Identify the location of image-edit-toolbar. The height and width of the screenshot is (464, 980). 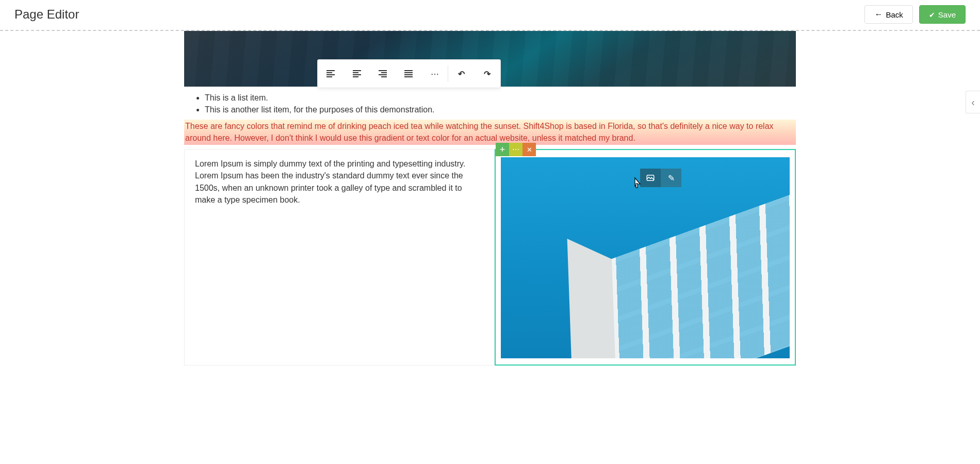
(661, 178).